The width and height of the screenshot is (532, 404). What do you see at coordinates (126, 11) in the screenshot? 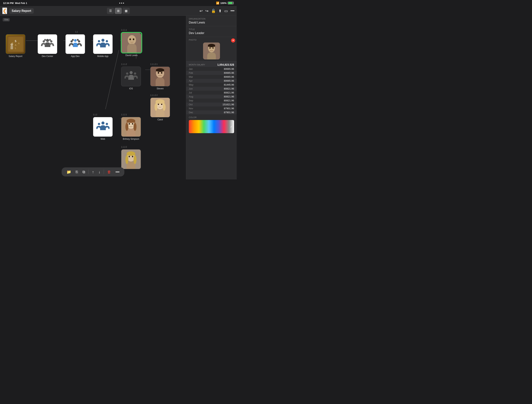
I see `grid-view-button: ▦` at bounding box center [126, 11].